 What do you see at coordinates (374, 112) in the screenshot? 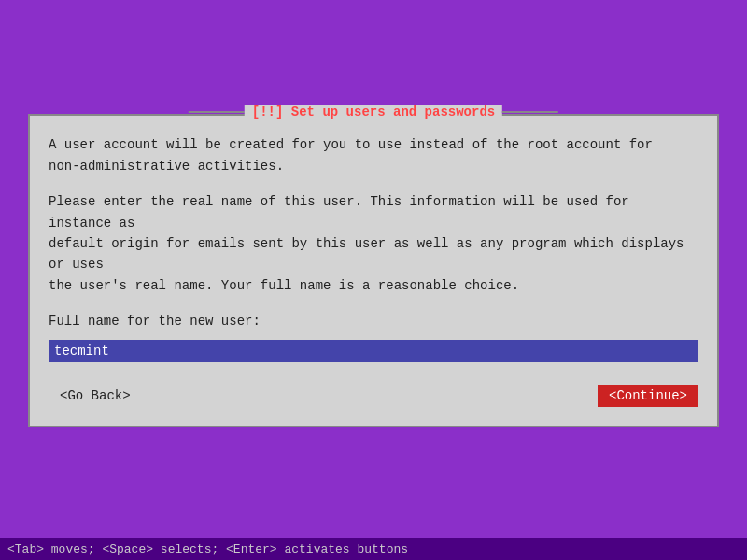
I see `dialog-title: [!!] Set up users and passwords` at bounding box center [374, 112].